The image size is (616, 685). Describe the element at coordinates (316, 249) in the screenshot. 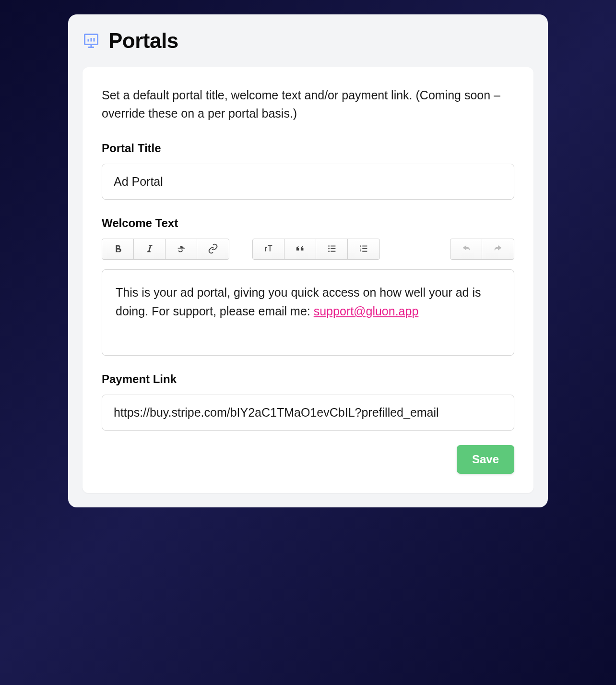

I see `toolbar-group-block: 123` at that location.